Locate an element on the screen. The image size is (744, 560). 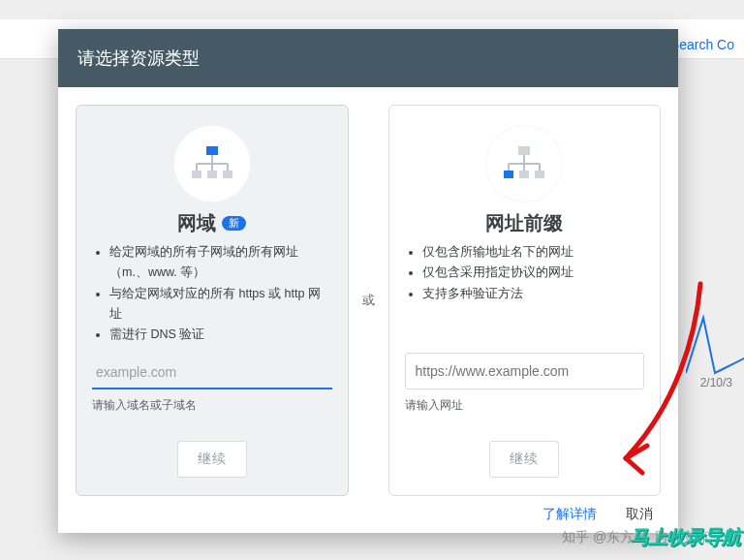
bg-search-console-label: Search Co is located at coordinates (702, 45).